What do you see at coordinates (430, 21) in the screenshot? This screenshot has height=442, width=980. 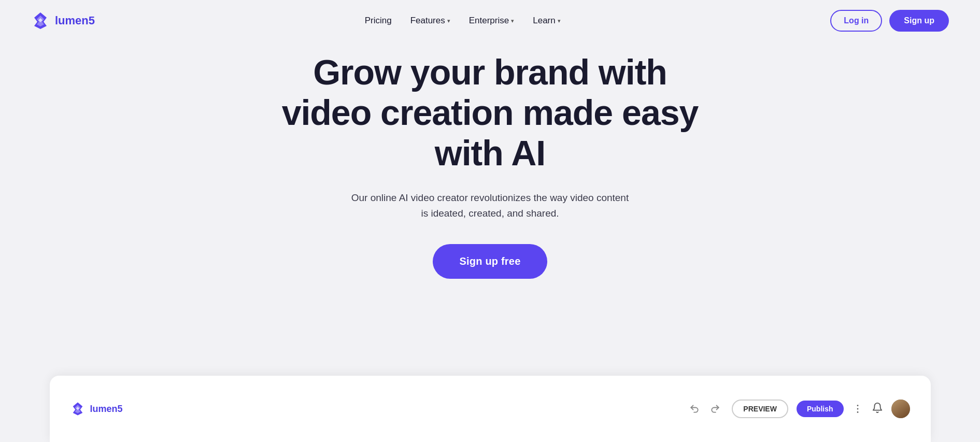 I see `nav-link-features: Features ▾` at bounding box center [430, 21].